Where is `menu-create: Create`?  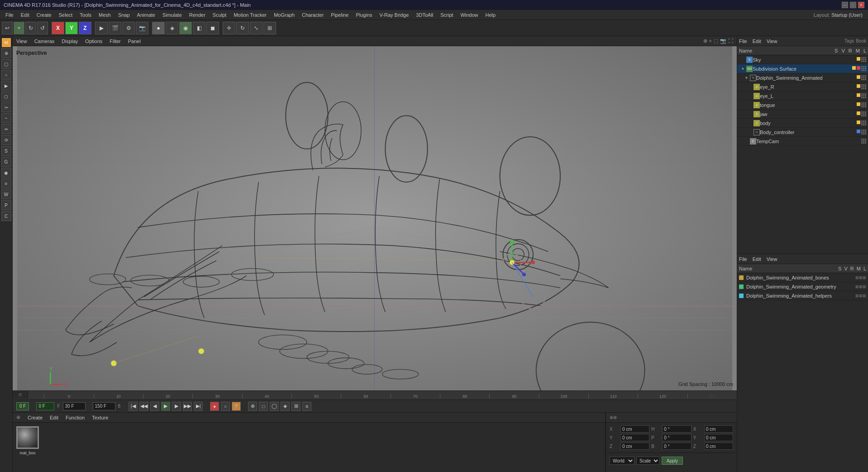
menu-create: Create is located at coordinates (44, 15).